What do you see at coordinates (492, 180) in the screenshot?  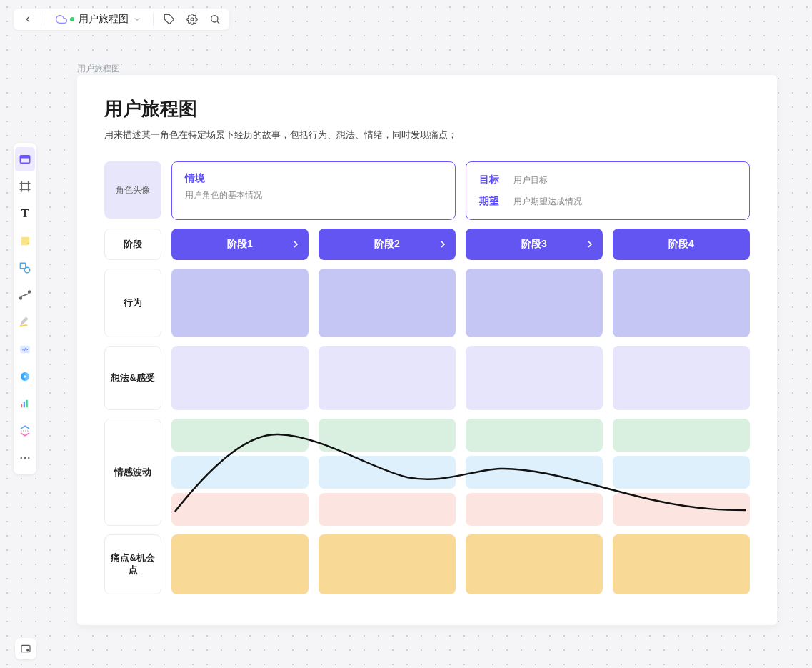 I see `goal-label: 目标` at bounding box center [492, 180].